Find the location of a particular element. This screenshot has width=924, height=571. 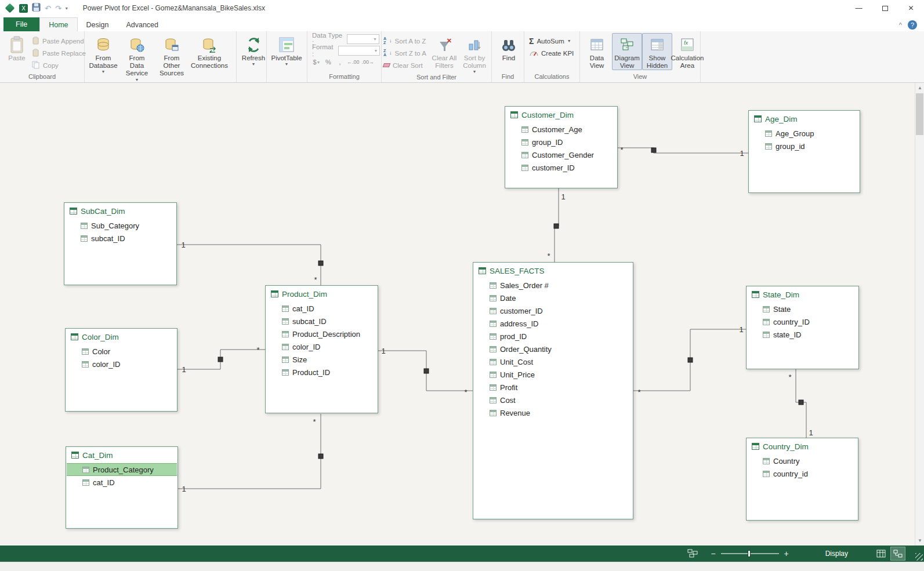

zoom-slider is located at coordinates (750, 554).